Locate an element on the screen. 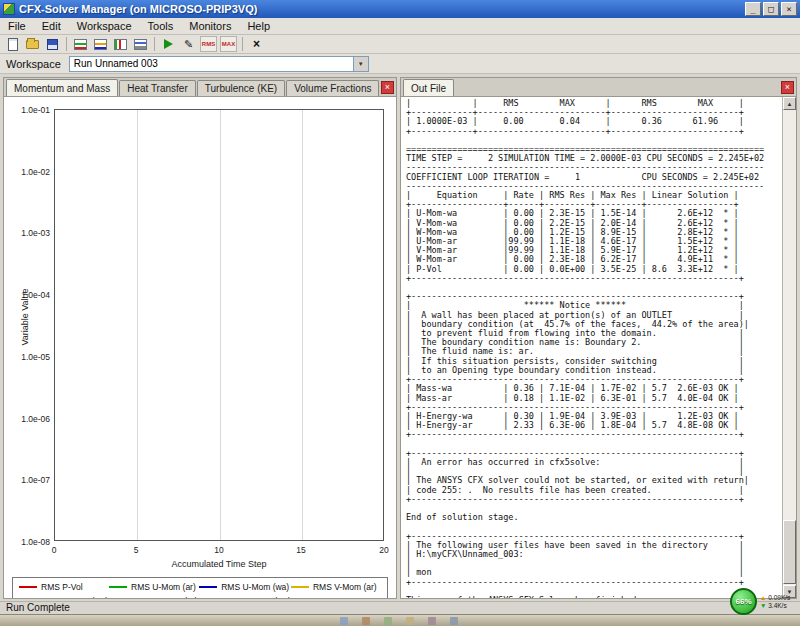 This screenshot has width=800, height=626. workspace-dropdown: Run Unnamed 003 ▼ is located at coordinates (219, 64).